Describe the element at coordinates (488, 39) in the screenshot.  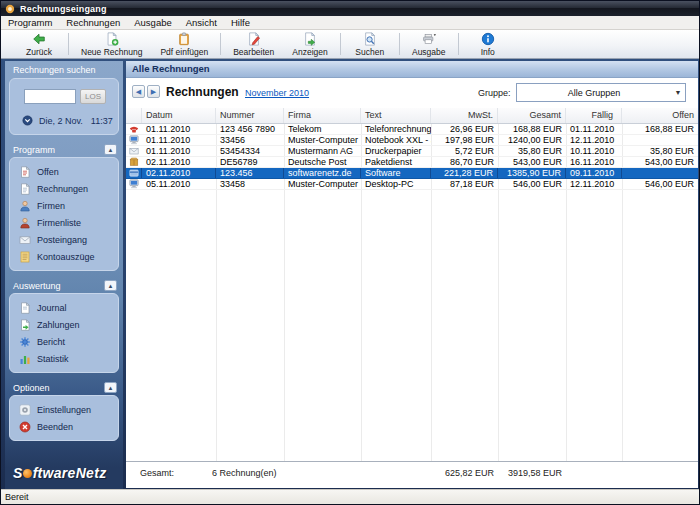
I see `info-icon` at that location.